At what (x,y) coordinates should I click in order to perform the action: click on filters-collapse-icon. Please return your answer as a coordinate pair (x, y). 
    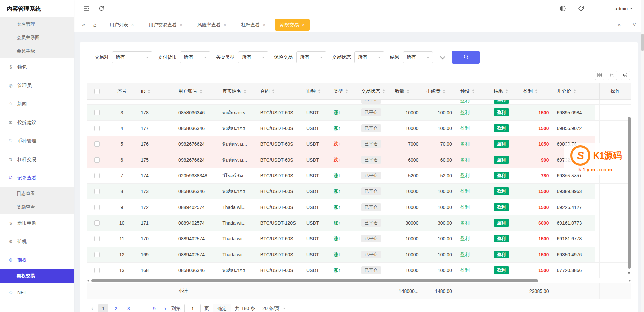
    Looking at the image, I should click on (443, 57).